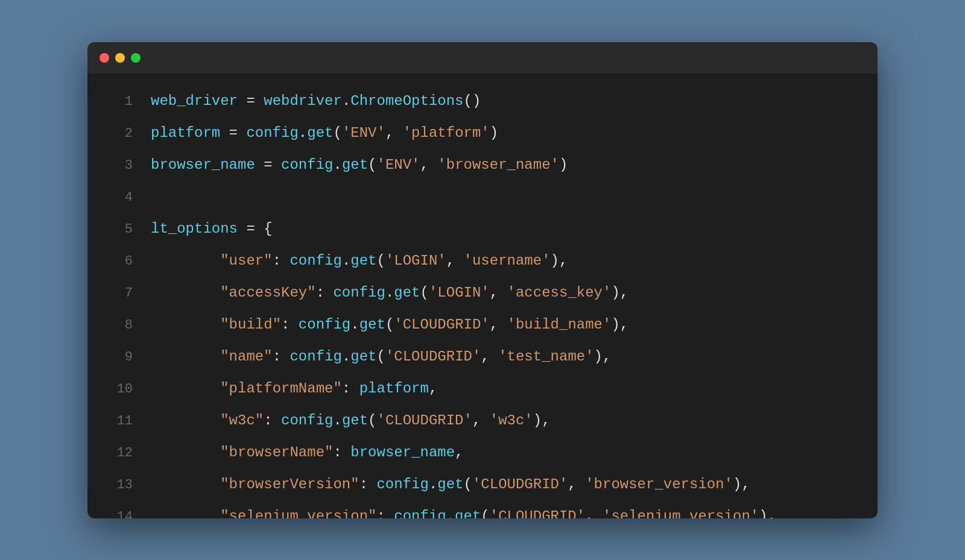 The height and width of the screenshot is (560, 965). Describe the element at coordinates (116, 262) in the screenshot. I see `line-number: 6` at that location.